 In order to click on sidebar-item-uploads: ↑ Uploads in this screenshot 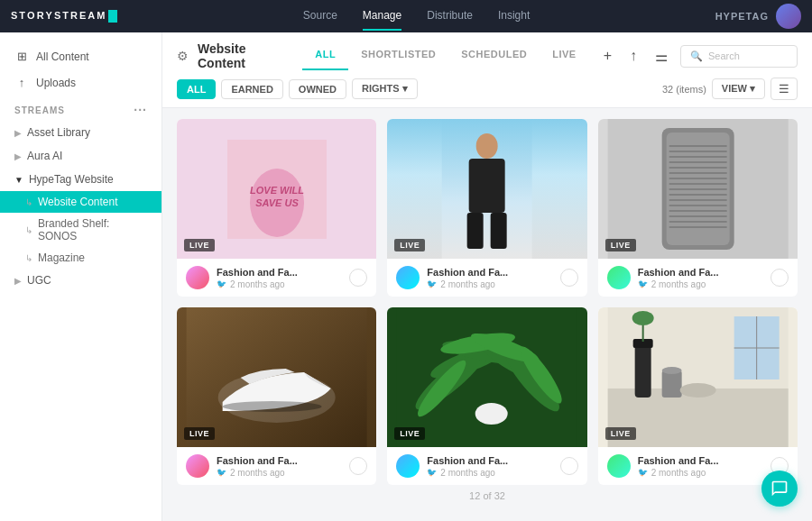, I will do `click(81, 83)`.